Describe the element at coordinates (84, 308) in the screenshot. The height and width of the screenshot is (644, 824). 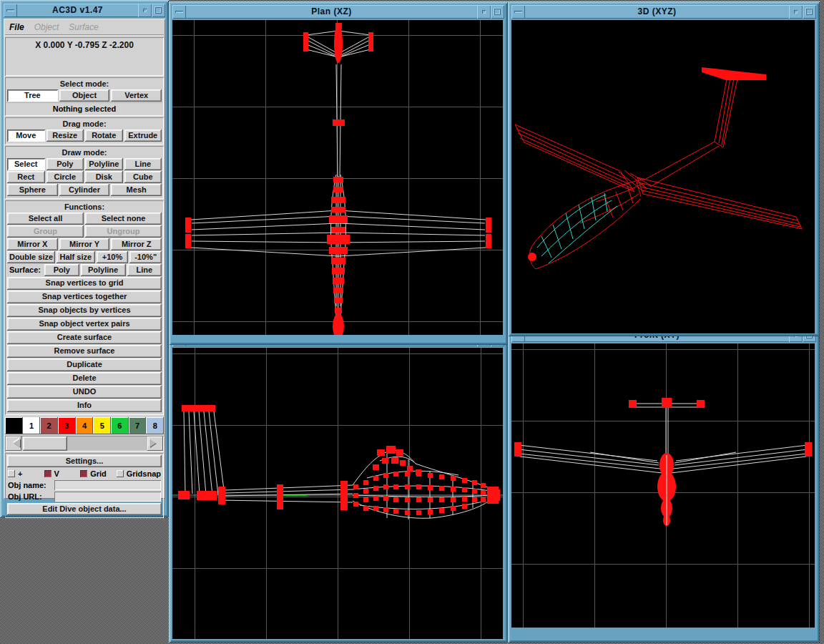
I see `functions-section: Functions: Select all Select none Group …` at that location.